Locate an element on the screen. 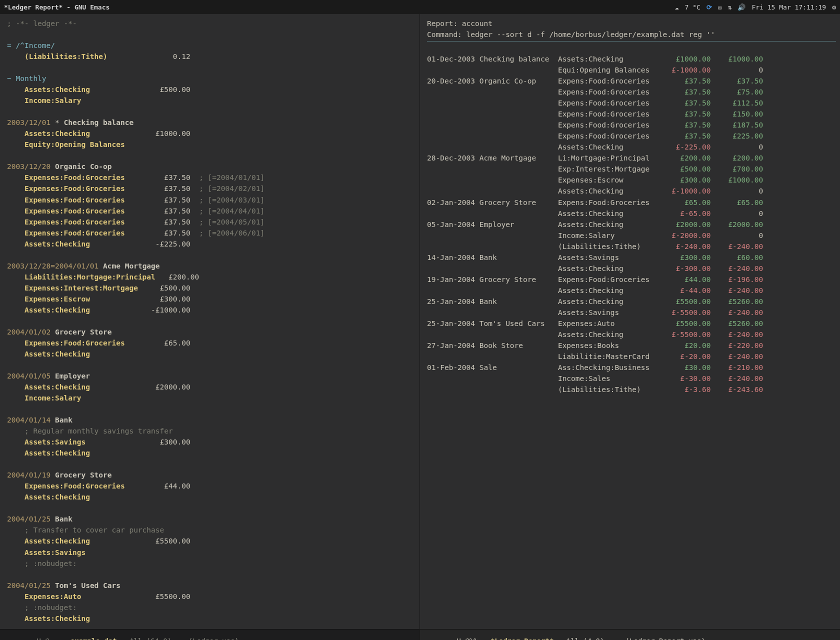 The height and width of the screenshot is (640, 840). system-tray: ☁ 7 °C ⟳ ✉ ⇅ 🔊 Fri 15 Mar 17:11:19 ⚙ is located at coordinates (756, 7).